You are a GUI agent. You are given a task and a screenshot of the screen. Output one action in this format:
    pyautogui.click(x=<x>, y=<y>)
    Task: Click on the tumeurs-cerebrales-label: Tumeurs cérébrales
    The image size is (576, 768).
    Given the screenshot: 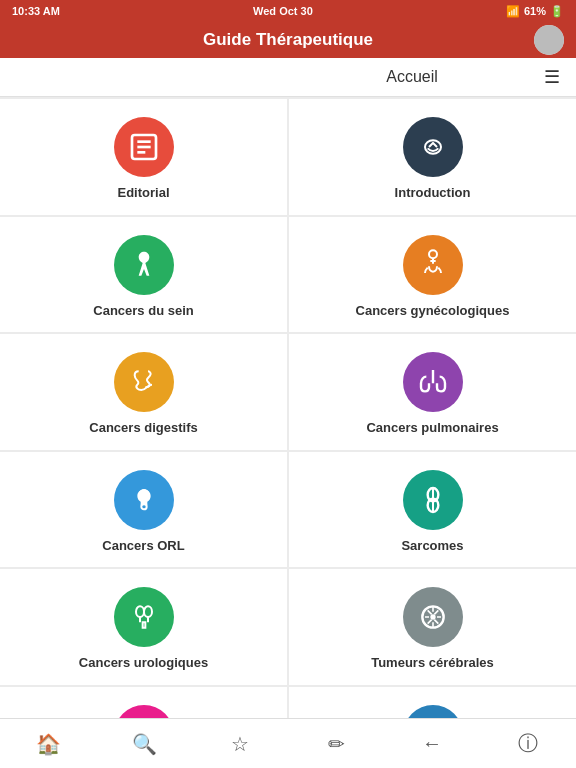 What is the action you would take?
    pyautogui.click(x=432, y=663)
    